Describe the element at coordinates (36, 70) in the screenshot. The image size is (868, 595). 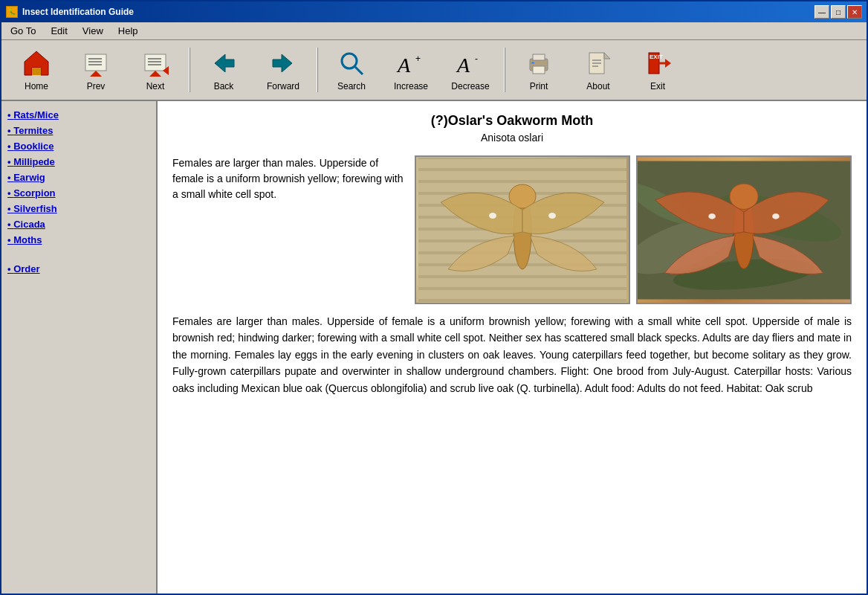
I see `home-button: Home` at that location.